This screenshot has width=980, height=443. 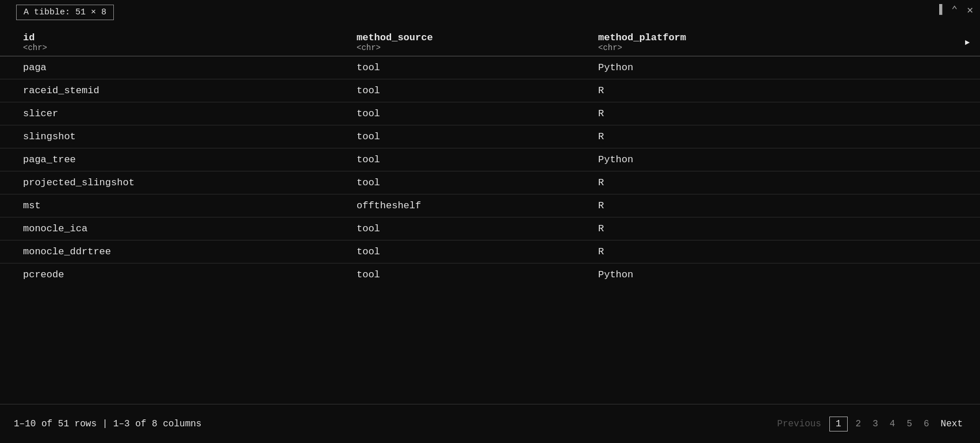 What do you see at coordinates (393, 424) in the screenshot?
I see `footer-info: 1–10 of 51 rows | 1–3 of 8 columns` at bounding box center [393, 424].